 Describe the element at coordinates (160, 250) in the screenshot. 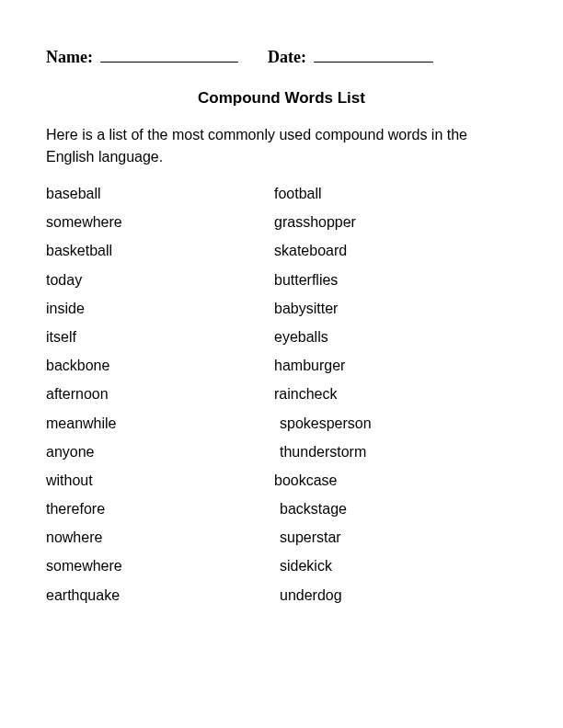

I see `word-item: basketball` at that location.